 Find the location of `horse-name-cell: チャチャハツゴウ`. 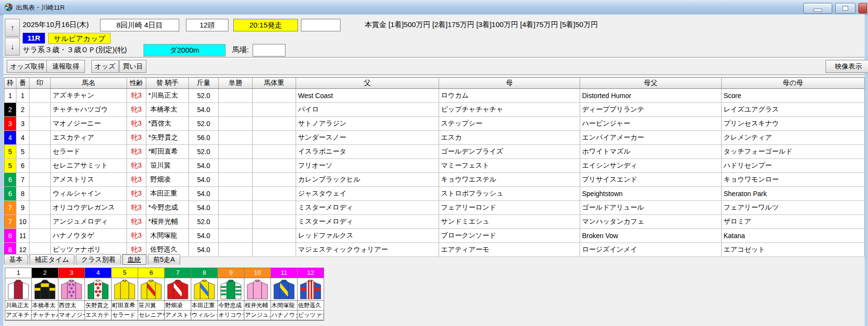

horse-name-cell: チャチャハツゴウ is located at coordinates (89, 110).